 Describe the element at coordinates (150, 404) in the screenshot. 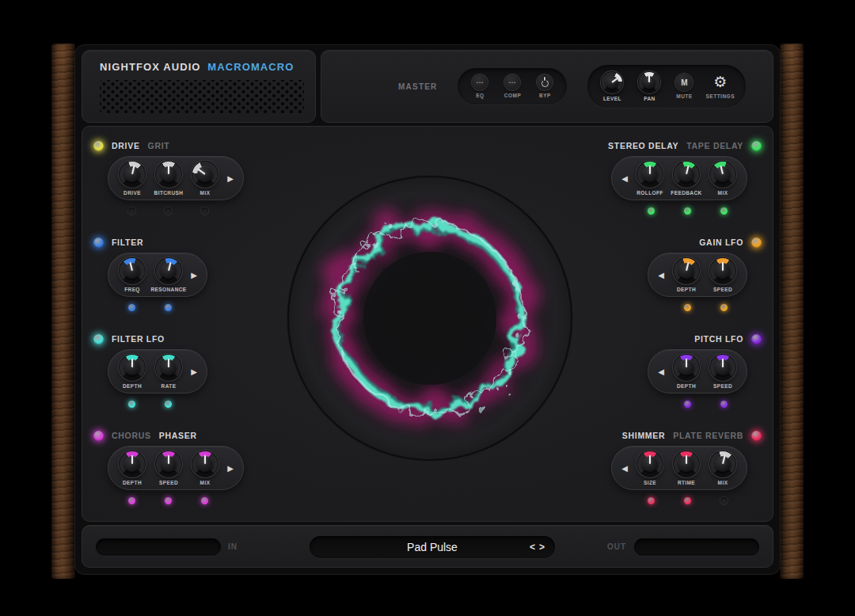

I see `filter-lfo-mod-dots` at that location.